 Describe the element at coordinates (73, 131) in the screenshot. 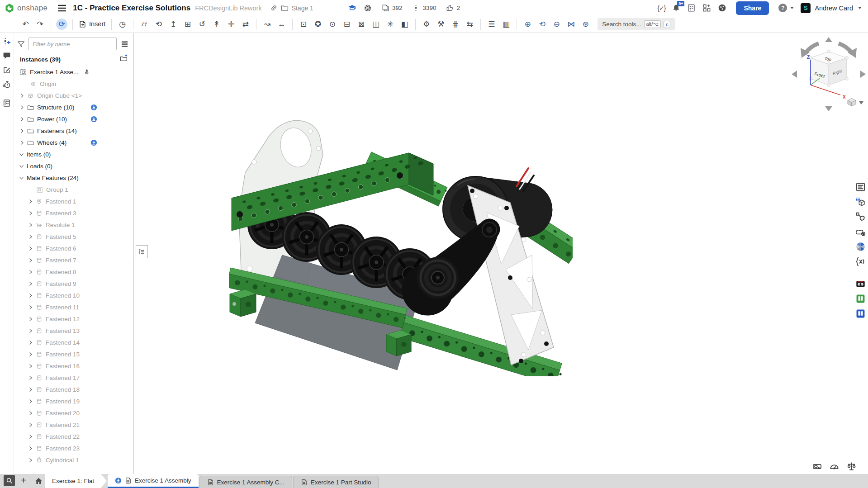

I see `tree-item-fasteners-14: Fasteners (14)` at that location.